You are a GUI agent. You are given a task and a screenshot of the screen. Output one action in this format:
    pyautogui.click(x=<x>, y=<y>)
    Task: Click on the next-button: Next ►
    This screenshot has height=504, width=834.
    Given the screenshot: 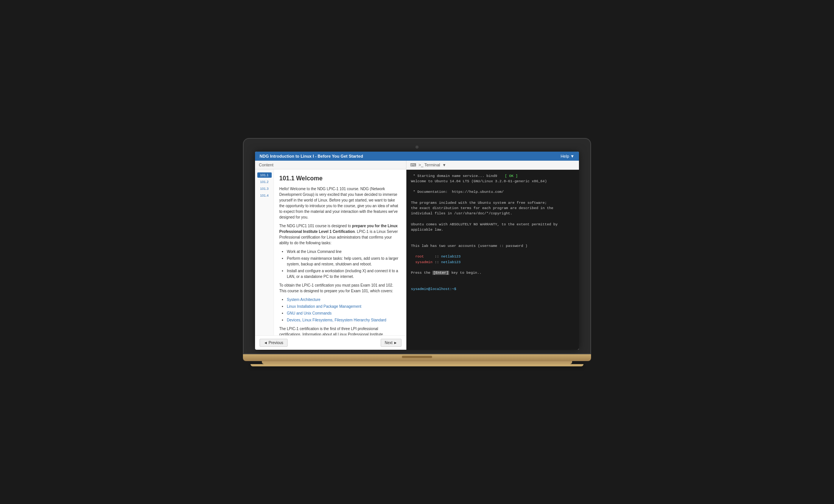 What is the action you would take?
    pyautogui.click(x=391, y=343)
    